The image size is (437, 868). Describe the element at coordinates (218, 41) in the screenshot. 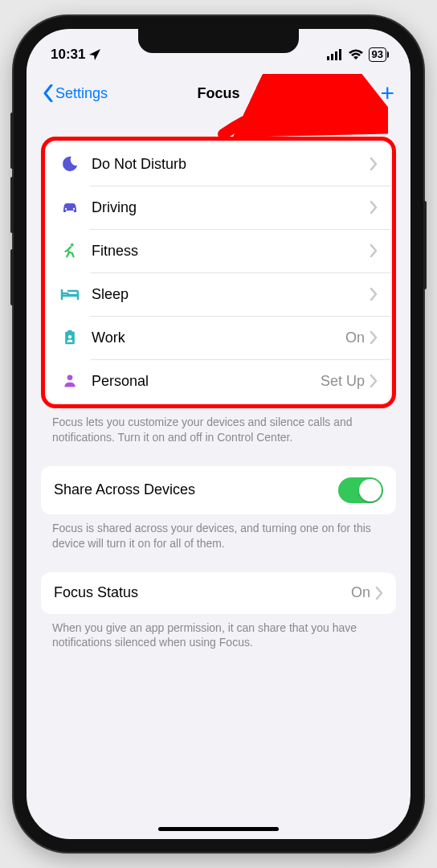

I see `notch` at that location.